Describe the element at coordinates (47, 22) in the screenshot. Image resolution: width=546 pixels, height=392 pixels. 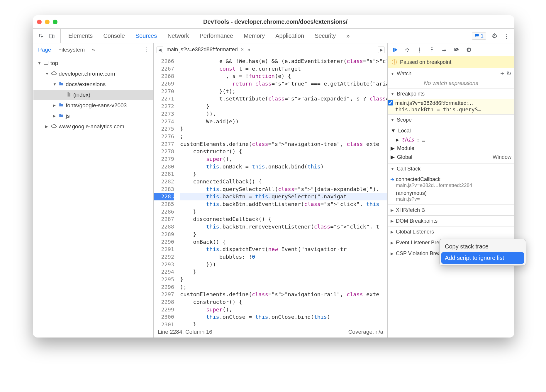
I see `minimize-icon` at that location.